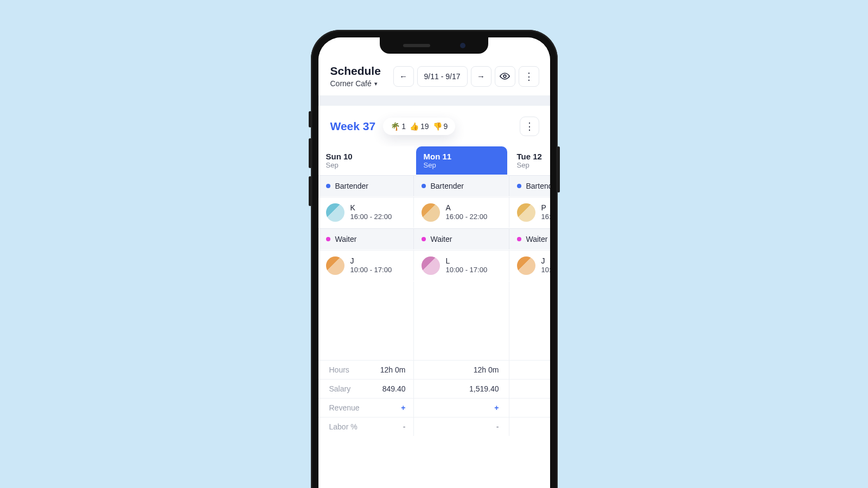  What do you see at coordinates (404, 76) in the screenshot?
I see `prev-week-button: ←` at bounding box center [404, 76].